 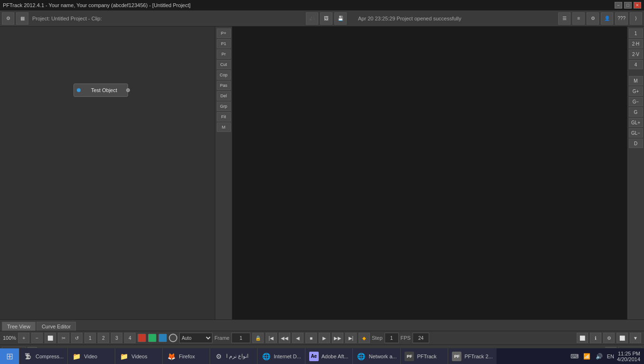 I want to click on pftrack-icon: PF, so click(x=409, y=356).